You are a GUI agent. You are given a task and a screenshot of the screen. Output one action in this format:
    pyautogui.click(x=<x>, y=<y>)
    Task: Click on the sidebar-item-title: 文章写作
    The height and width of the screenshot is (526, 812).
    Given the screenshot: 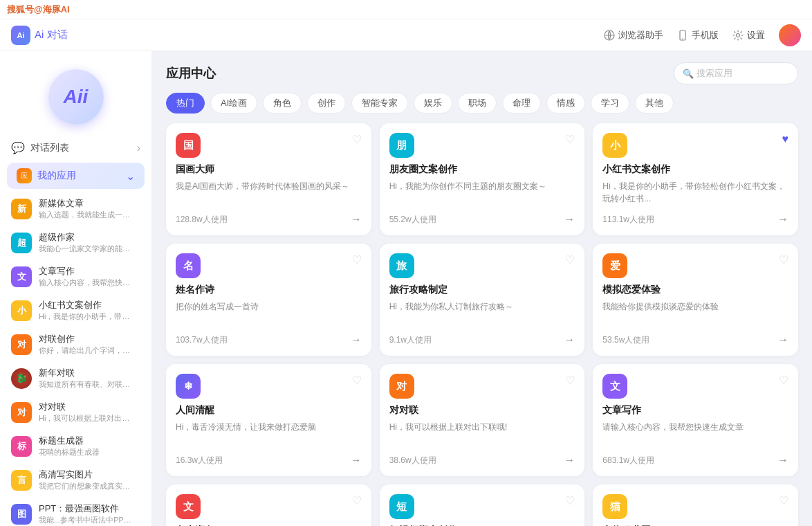 What is the action you would take?
    pyautogui.click(x=87, y=271)
    